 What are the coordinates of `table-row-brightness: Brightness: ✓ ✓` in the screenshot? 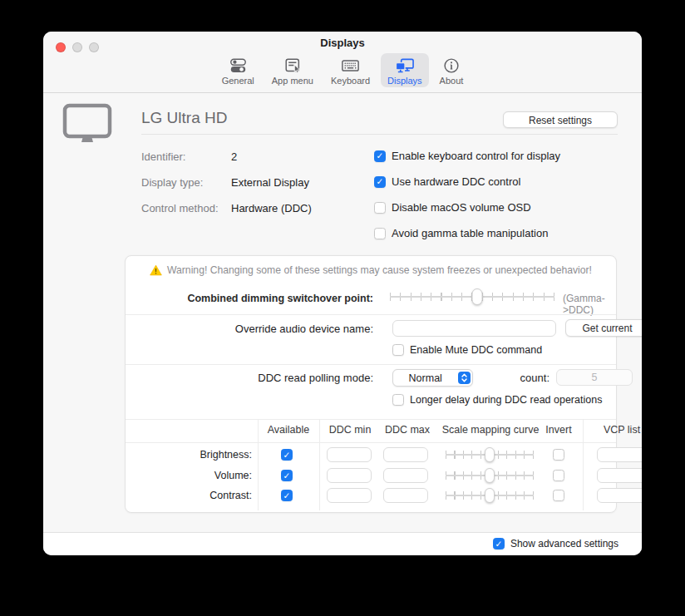 It's located at (371, 455).